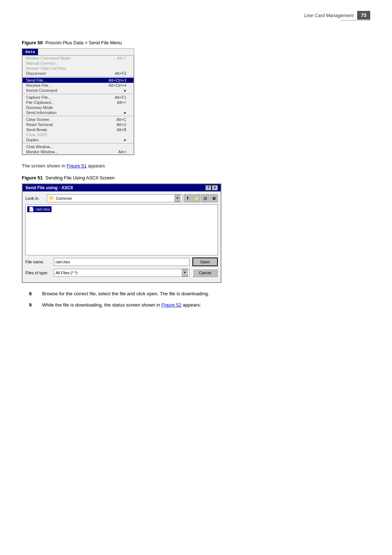  I want to click on menu-item-duplex: Duplex, so click(78, 140).